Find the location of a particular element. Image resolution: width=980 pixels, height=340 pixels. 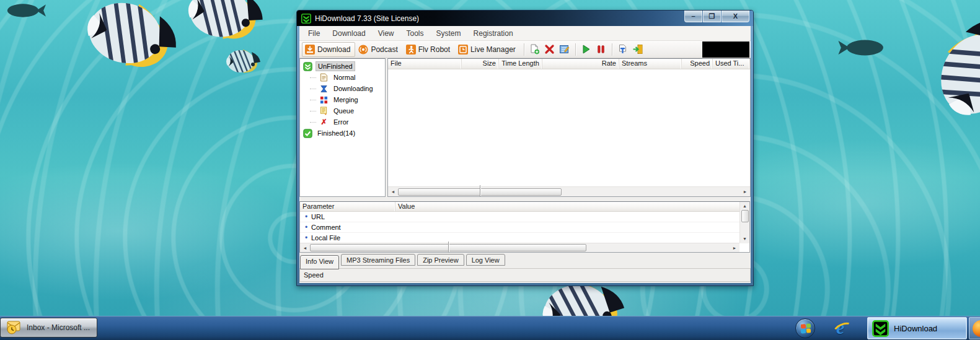

tab-mp3-streaming-files: MP3 Streaming Files is located at coordinates (378, 260).